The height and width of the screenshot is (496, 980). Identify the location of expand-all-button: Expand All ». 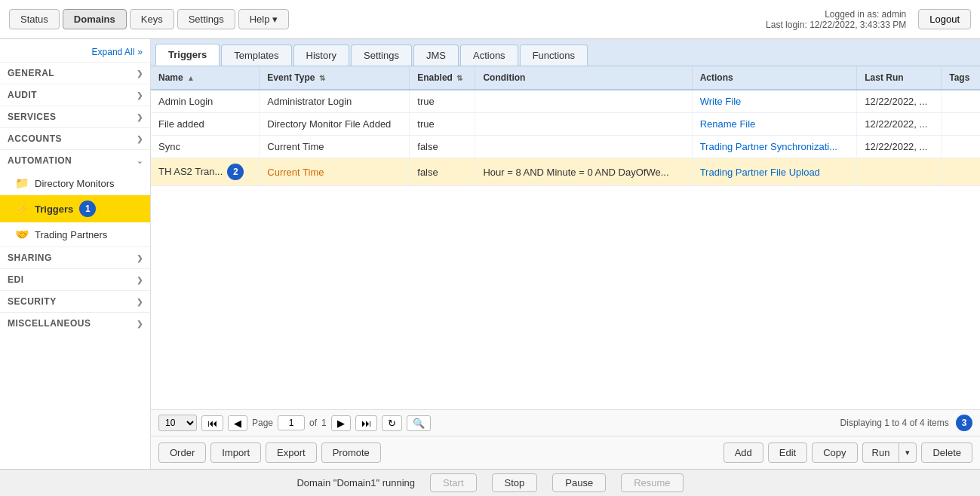
(75, 52).